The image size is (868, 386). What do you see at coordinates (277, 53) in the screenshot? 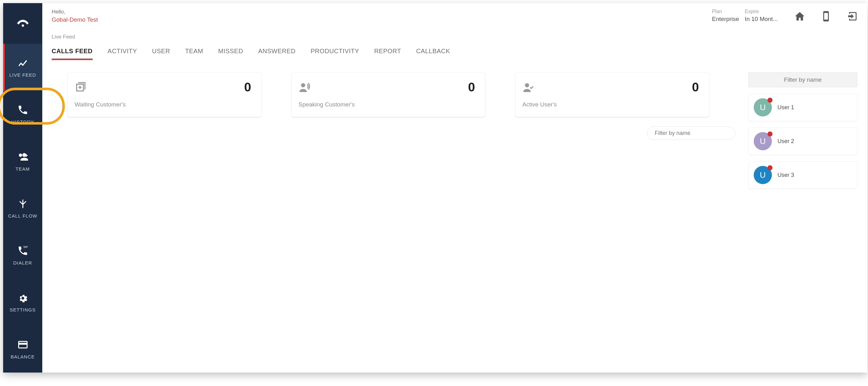
I see `tab-answered: ANSWERED` at bounding box center [277, 53].